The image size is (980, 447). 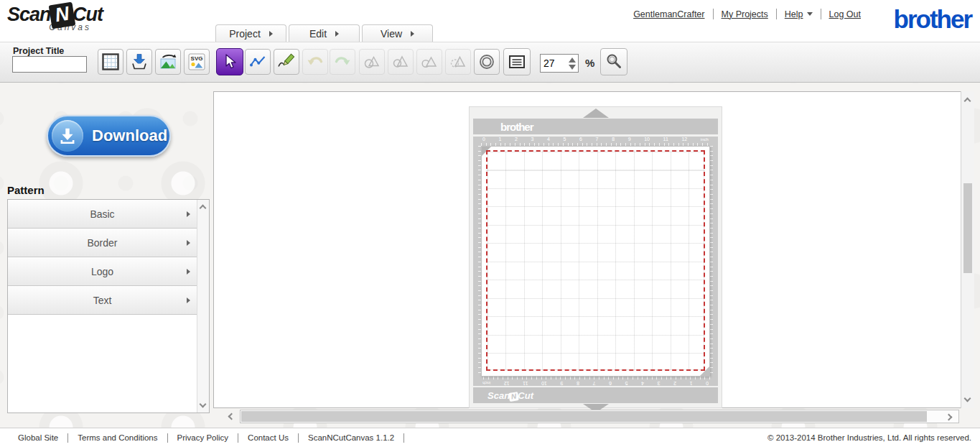 I want to click on offset-button, so click(x=487, y=62).